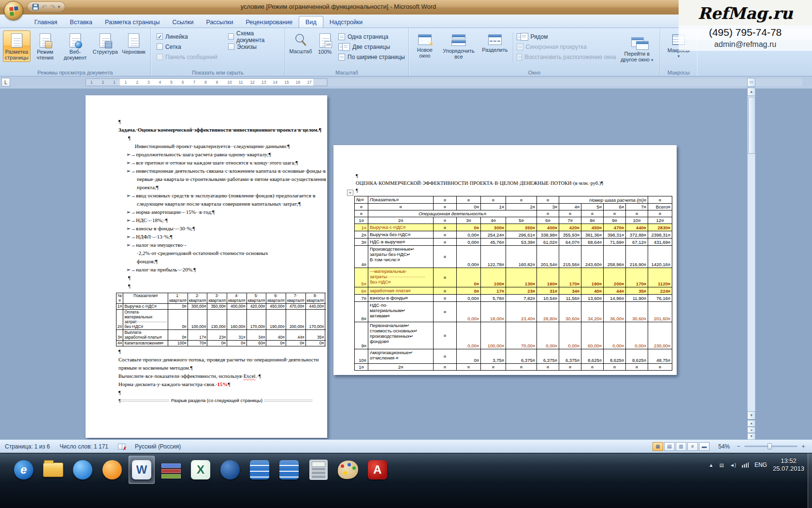 This screenshot has width=812, height=508. Describe the element at coordinates (751, 436) in the screenshot. I see `next-page-button: ▼` at that location.